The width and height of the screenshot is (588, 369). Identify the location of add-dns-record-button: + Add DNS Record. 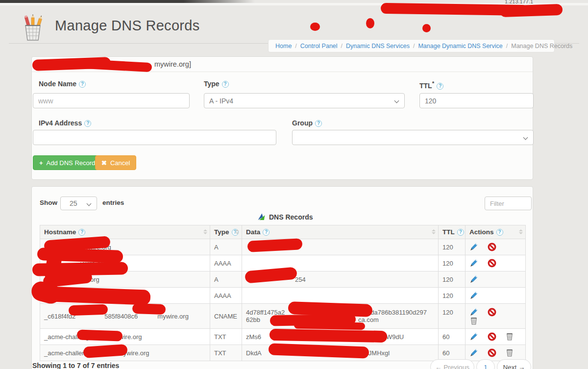
(67, 163).